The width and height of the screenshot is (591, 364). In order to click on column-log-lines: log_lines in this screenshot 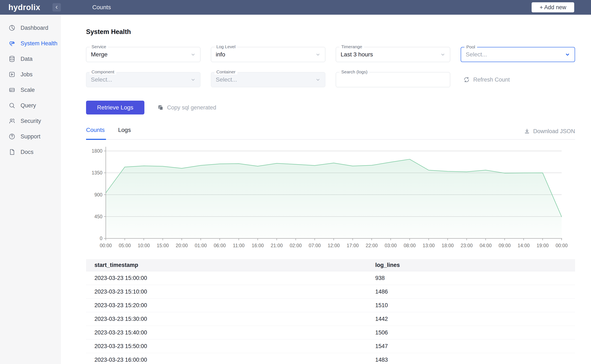, I will do `click(471, 265)`.